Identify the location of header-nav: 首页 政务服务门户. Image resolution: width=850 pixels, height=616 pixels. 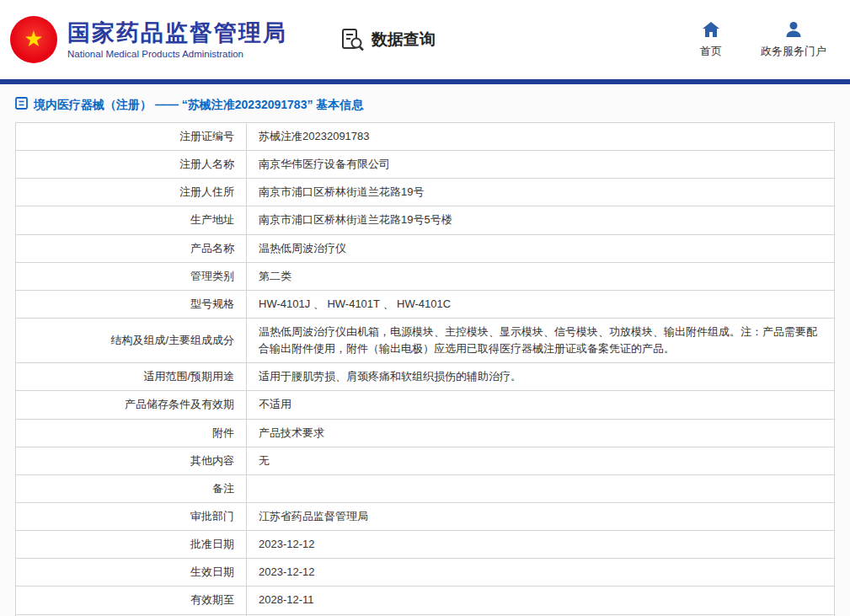
(763, 40).